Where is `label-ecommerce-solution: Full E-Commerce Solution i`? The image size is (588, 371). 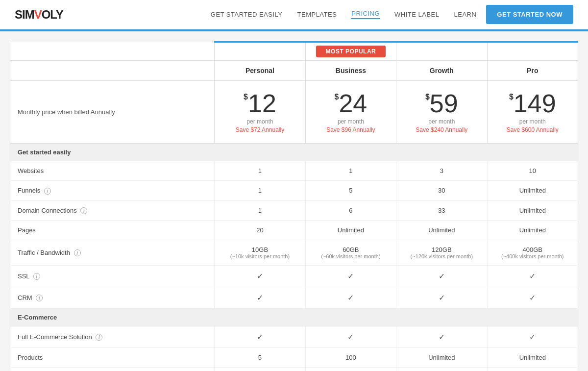
label-ecommerce-solution: Full E-Commerce Solution i is located at coordinates (113, 337).